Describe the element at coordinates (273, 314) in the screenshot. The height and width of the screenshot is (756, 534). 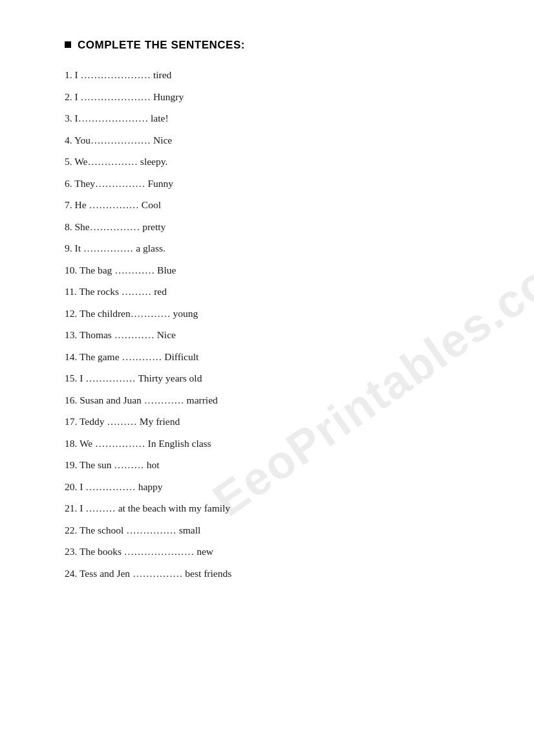
I see `list-item: 12. The children………… young` at that location.